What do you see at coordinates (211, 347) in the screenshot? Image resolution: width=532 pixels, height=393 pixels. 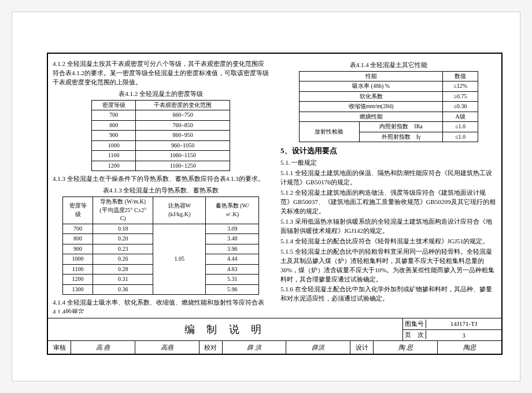 I see `校对-label: 校对` at bounding box center [211, 347].